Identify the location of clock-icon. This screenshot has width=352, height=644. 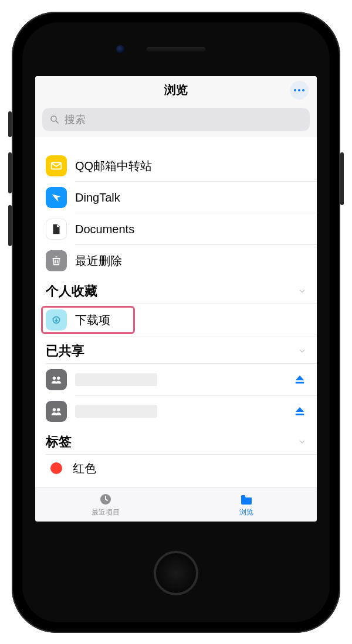
(106, 499).